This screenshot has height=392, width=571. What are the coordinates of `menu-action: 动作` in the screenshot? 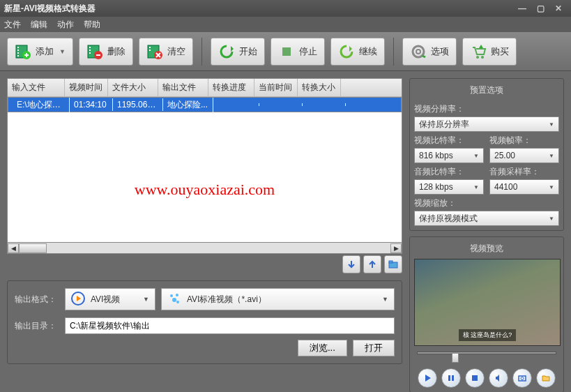 It's located at (66, 25).